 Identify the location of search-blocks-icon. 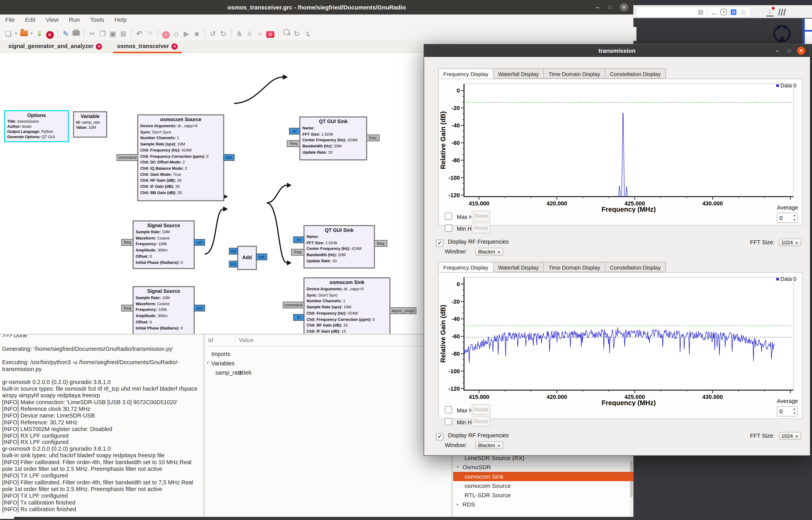
(287, 34).